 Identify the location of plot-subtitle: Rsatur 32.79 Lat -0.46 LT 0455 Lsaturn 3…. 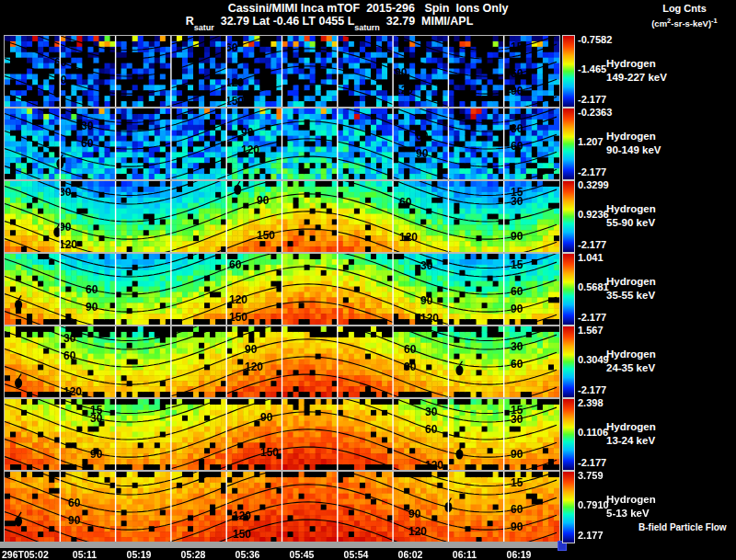
(329, 24).